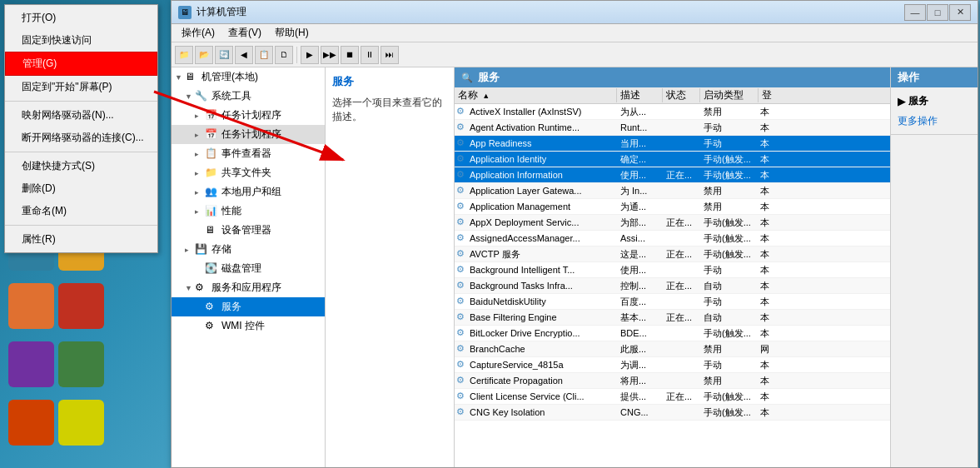  What do you see at coordinates (198, 33) in the screenshot?
I see `menu-action: 操作(A)` at bounding box center [198, 33].